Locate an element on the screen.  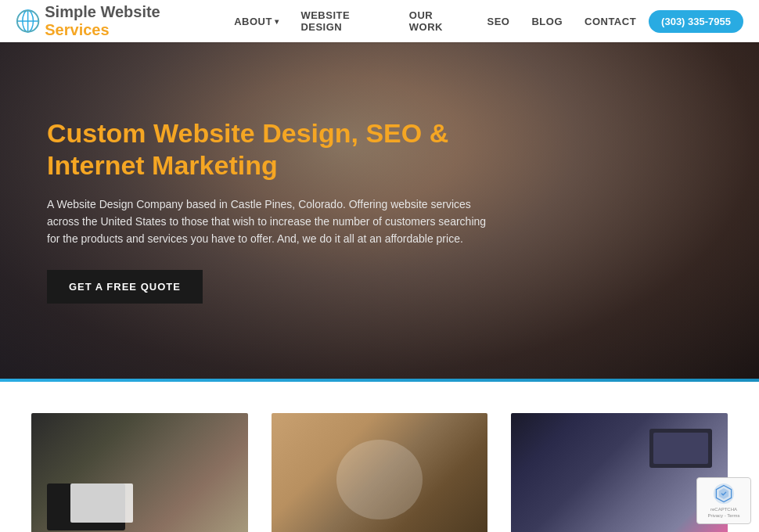
card-about: About Simple Website Services is located at coordinates (620, 473).